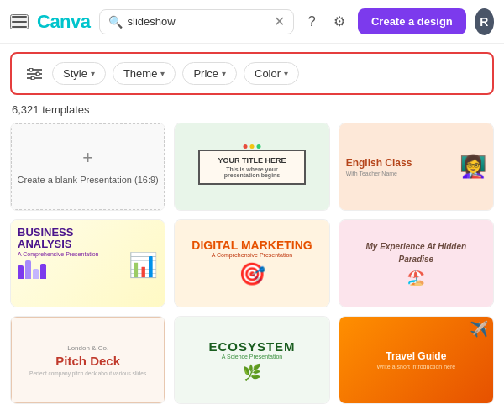  Describe the element at coordinates (252, 113) in the screenshot. I see `template-count: 6,321 templates` at that location.